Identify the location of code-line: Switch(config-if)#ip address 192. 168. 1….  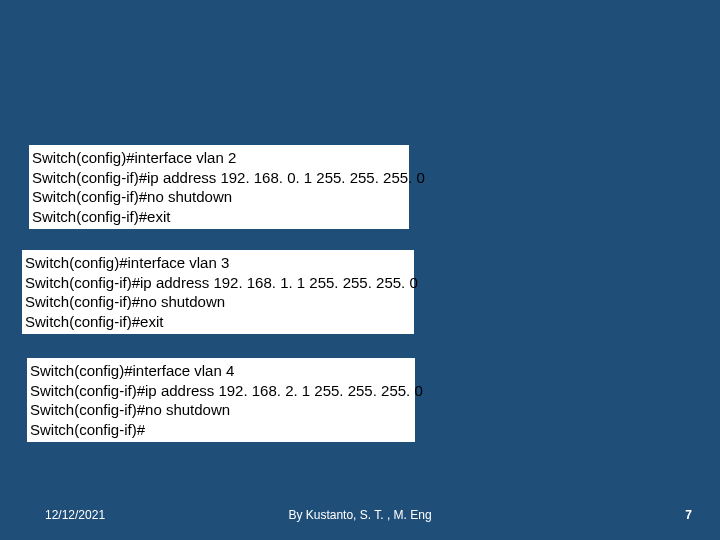
(218, 283).